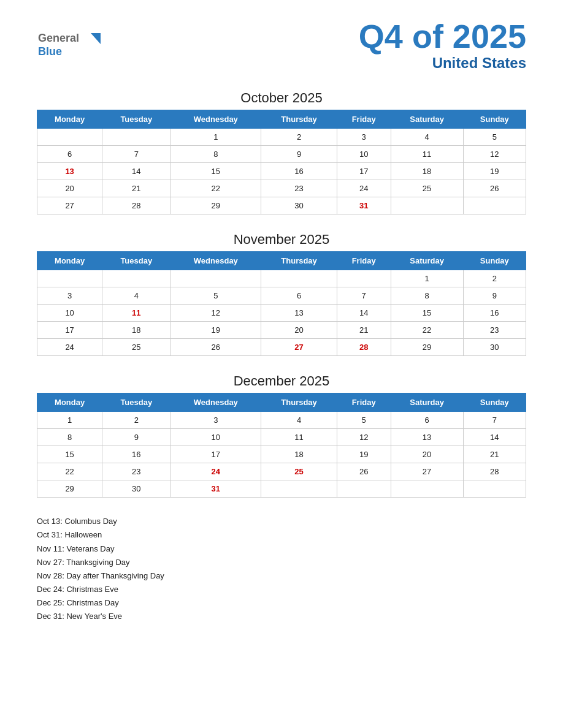 Image resolution: width=563 pixels, height=728 pixels. I want to click on svg-text: Blue, so click(50, 51).